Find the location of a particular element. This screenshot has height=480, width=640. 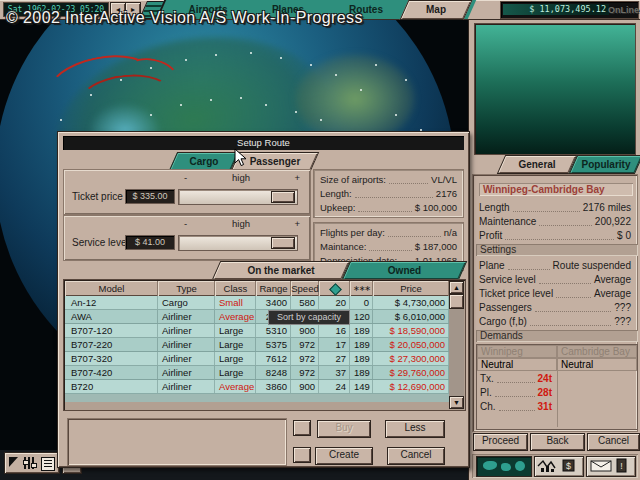

tab-popularity: Popularity is located at coordinates (604, 164).